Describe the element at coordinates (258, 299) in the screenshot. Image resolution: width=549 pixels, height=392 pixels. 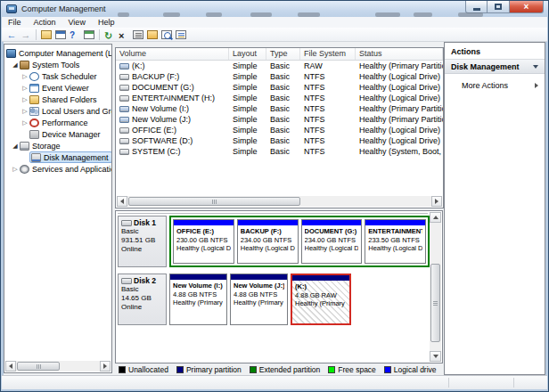
I see `partition-new-volume-j: New Volume (J:) 4.88 GB NTFS Healthy (Pr…` at that location.